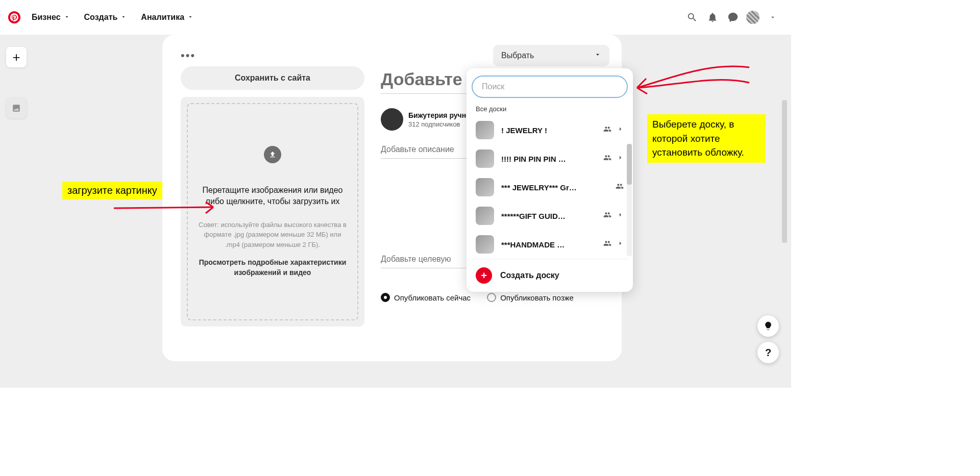  What do you see at coordinates (492, 297) in the screenshot?
I see `radio-unchecked-icon` at bounding box center [492, 297].